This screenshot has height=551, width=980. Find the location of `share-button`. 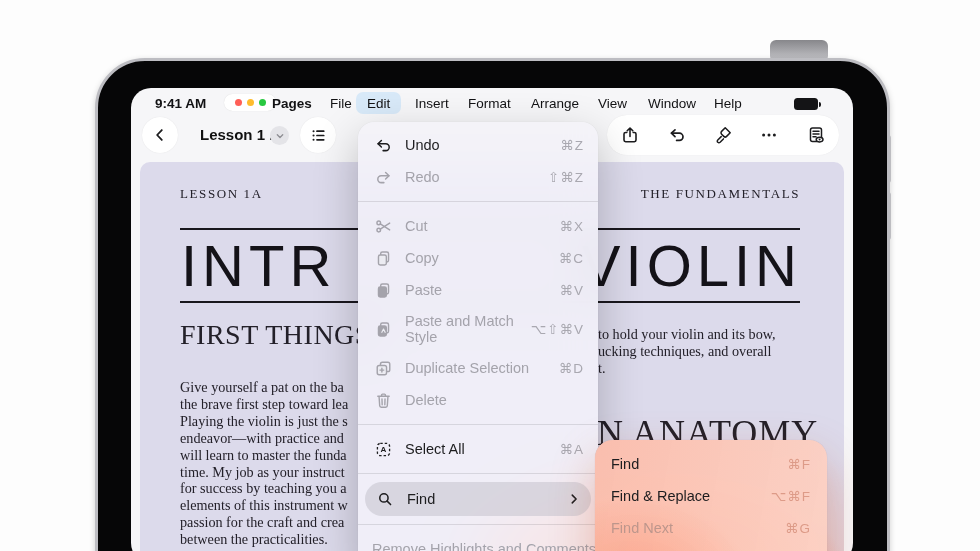

share-button is located at coordinates (630, 135).